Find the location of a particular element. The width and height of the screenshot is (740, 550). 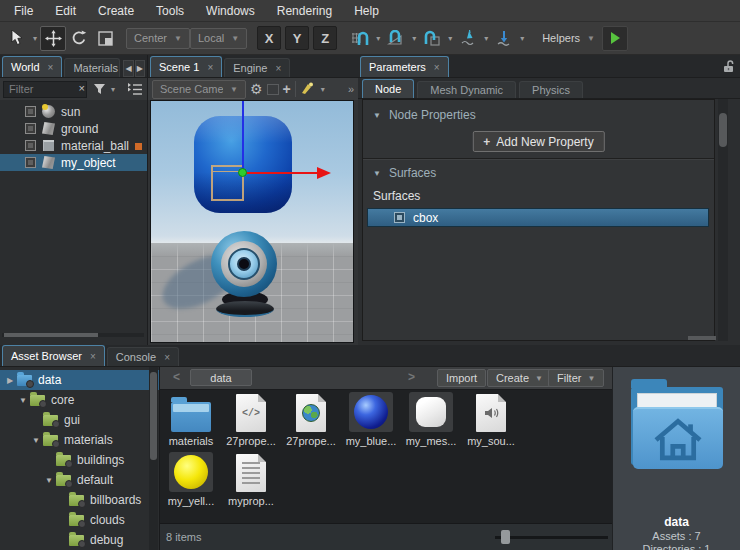

asset-item-my-yell: my_yell... is located at coordinates (191, 480).